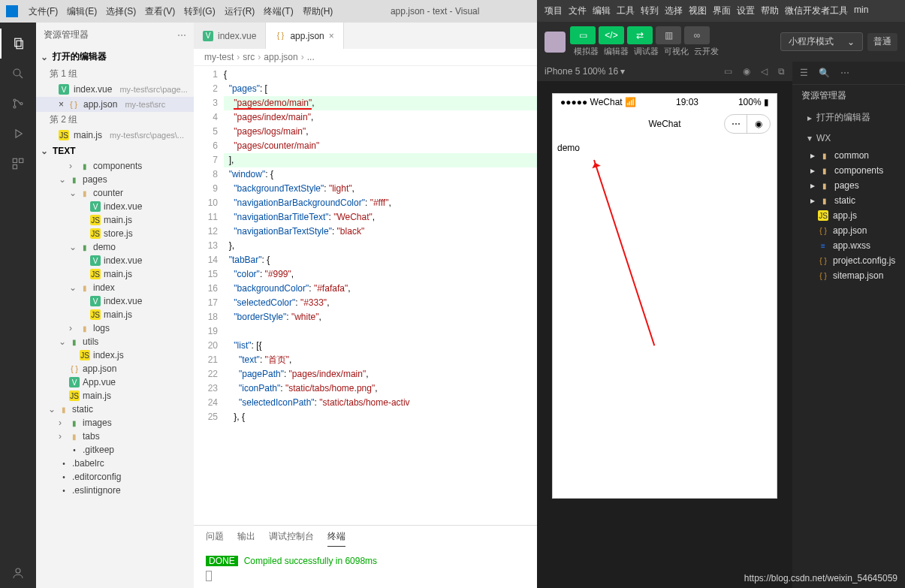 Image resolution: width=905 pixels, height=588 pixels. I want to click on menu-item: 编辑(E), so click(82, 11).